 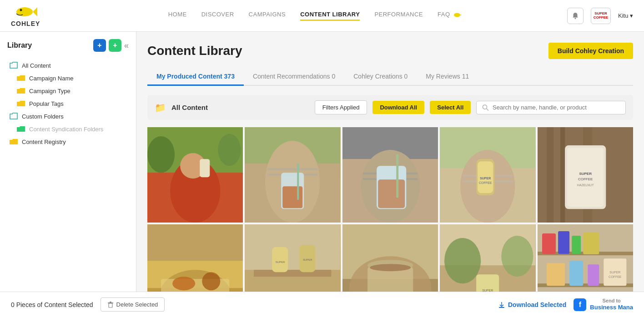 What do you see at coordinates (626, 15) in the screenshot?
I see `user-menu: Kitu ▾` at bounding box center [626, 15].